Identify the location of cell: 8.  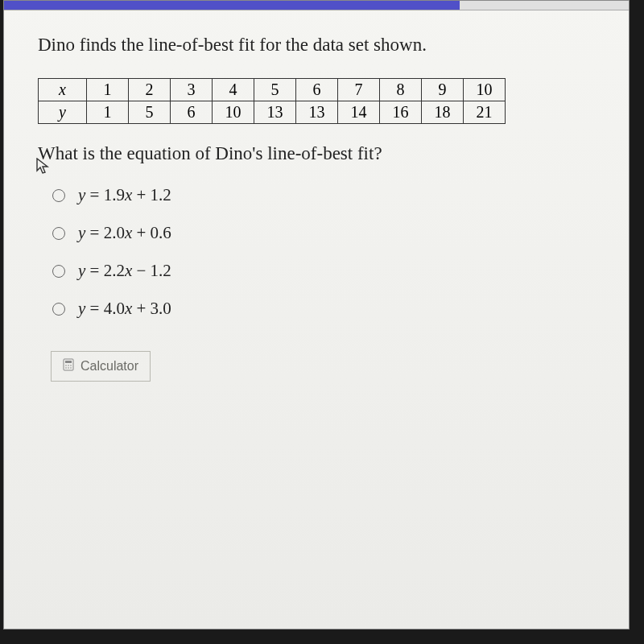
(401, 90).